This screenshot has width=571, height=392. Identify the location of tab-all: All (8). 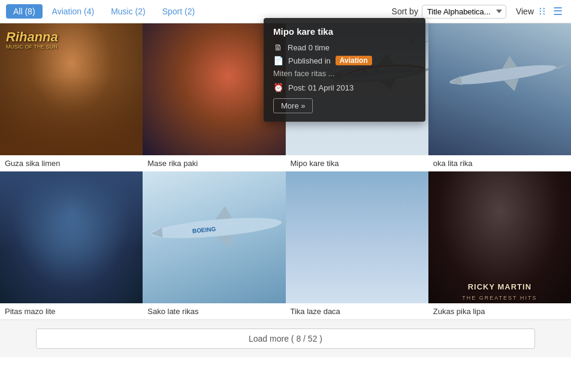
(24, 11).